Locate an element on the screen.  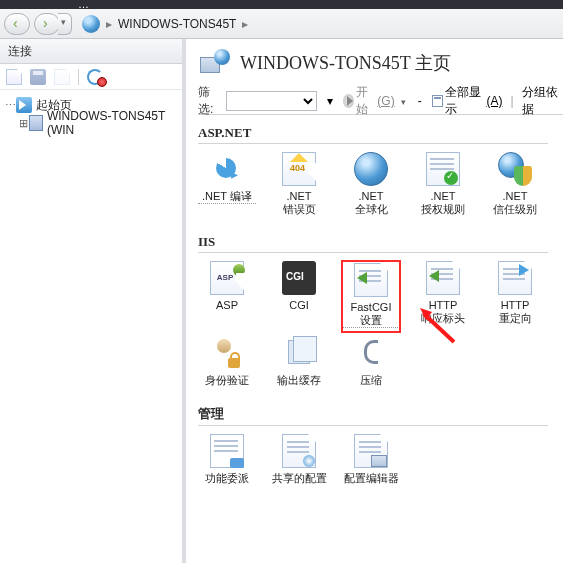
toolbar-sep is located at coordinates (78, 77).